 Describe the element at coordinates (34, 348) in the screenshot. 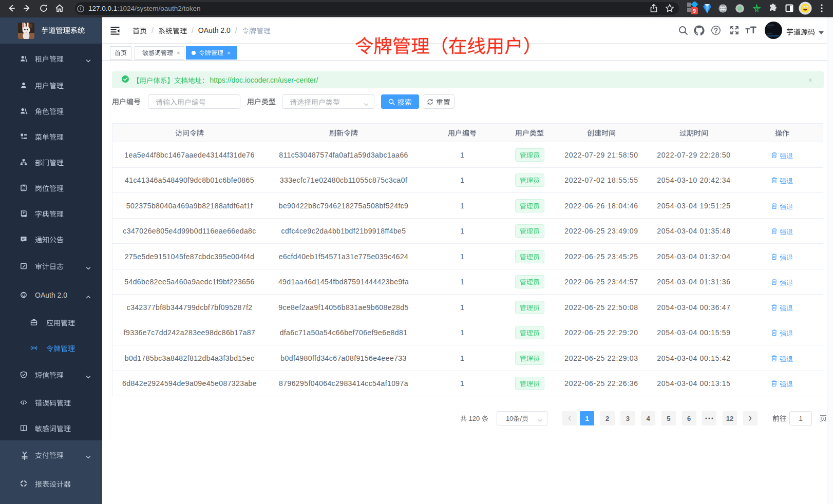

I see `svg-text: A` at that location.